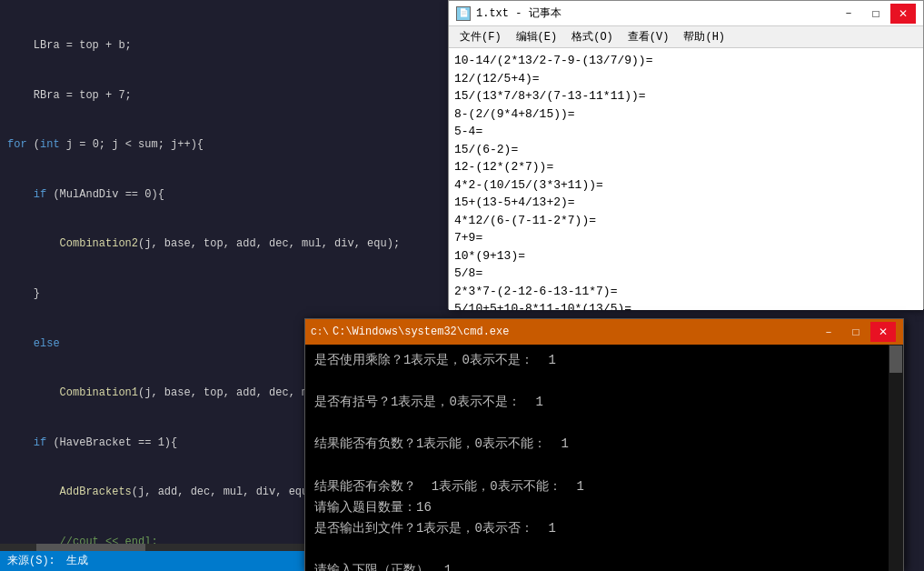 The height and width of the screenshot is (571, 924). I want to click on notepad-menu-file: 文件(F), so click(481, 36).